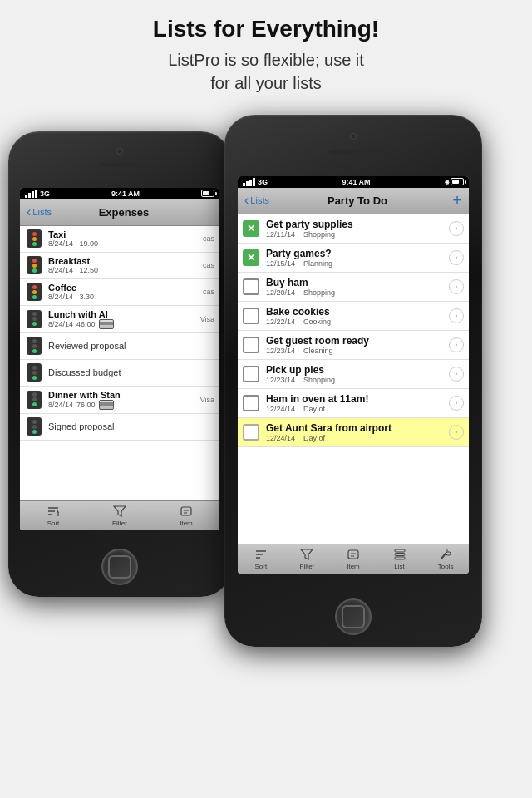 The width and height of the screenshot is (532, 798). Describe the element at coordinates (186, 515) in the screenshot. I see `toolbar-item-left: Item` at that location.